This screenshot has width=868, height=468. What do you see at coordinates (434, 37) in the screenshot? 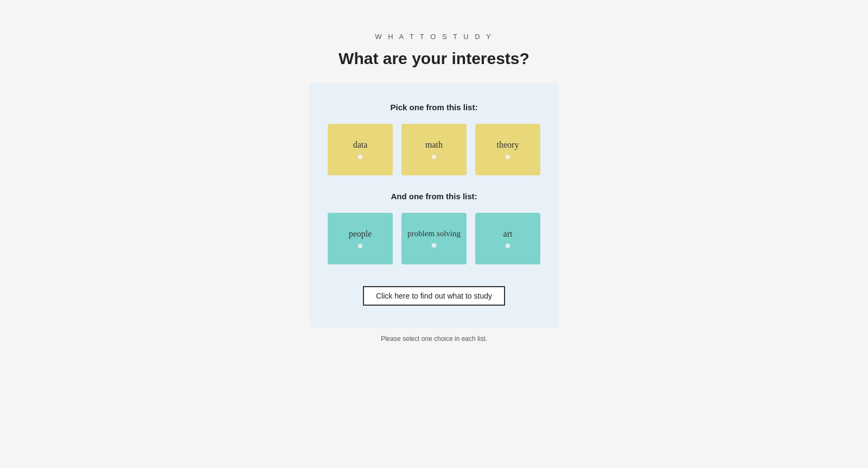
I see `page-subtitle: W H A T T O S T U D Y` at bounding box center [434, 37].